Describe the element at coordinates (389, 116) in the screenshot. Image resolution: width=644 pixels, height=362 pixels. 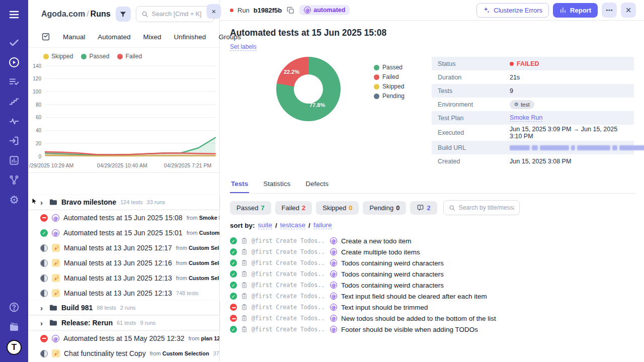
I see `donut-legend: Passed Failed Skipped` at that location.